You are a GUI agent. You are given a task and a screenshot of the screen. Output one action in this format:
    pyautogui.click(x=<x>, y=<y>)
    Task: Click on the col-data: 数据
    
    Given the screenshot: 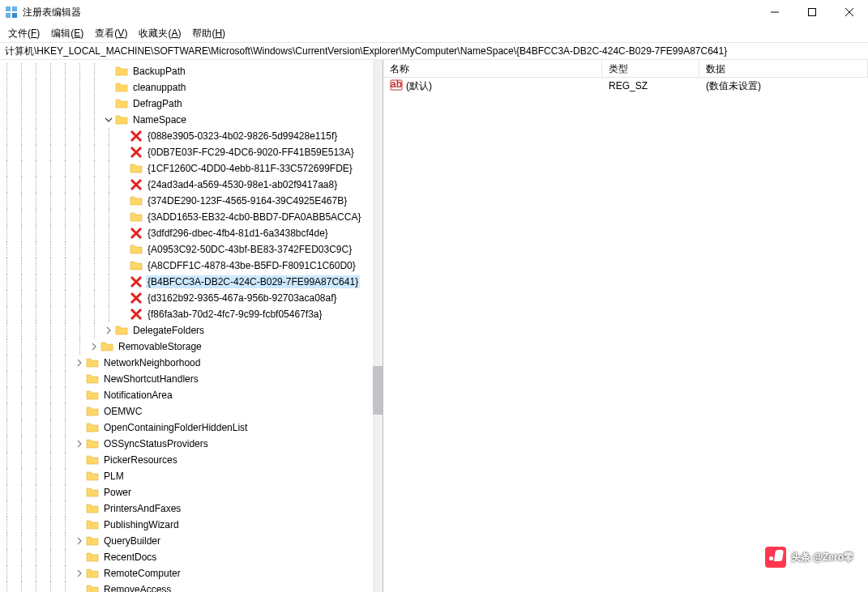 What is the action you would take?
    pyautogui.click(x=784, y=68)
    